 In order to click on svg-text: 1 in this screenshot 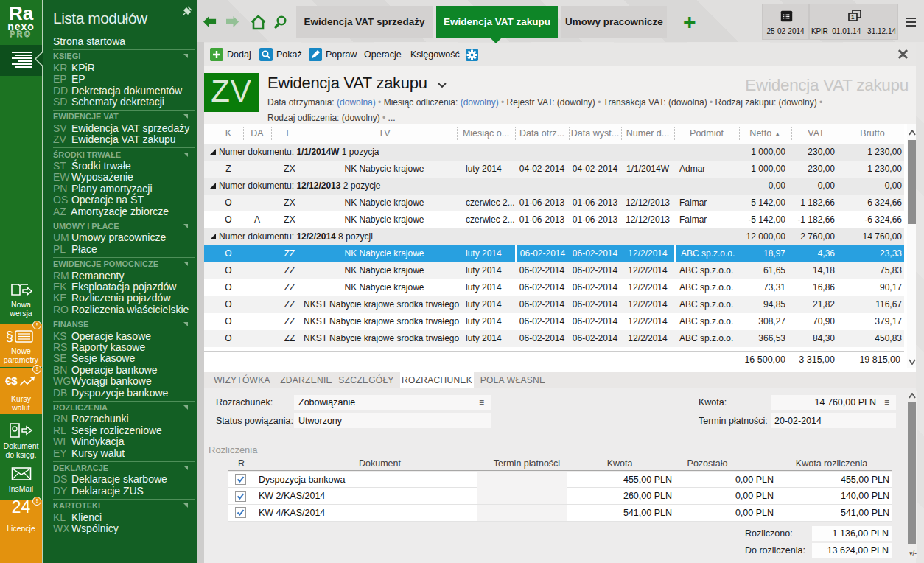, I will do `click(853, 18)`.